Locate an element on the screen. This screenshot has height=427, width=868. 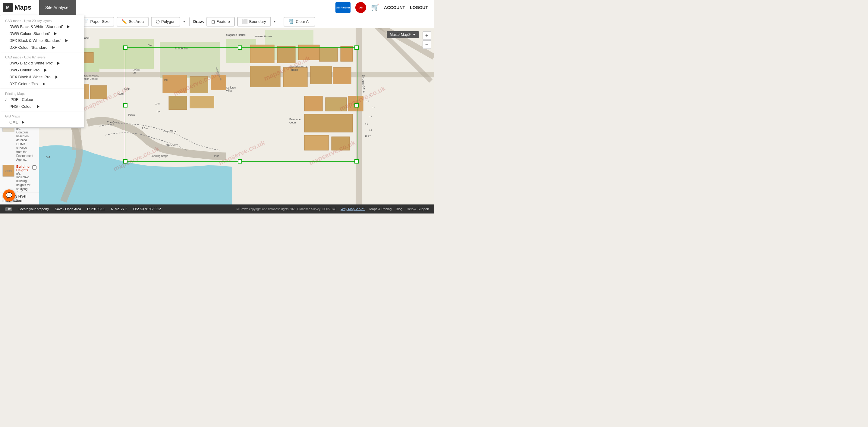
layer-checkbox-building is located at coordinates (34, 167).